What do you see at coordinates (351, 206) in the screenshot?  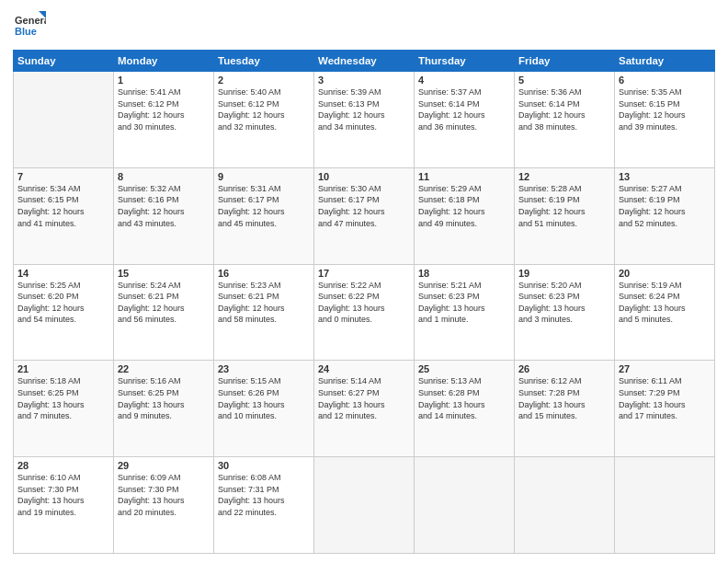 I see `day-info: Sunrise: 5:30 AMSunset: 6:17 PMDaylight:…` at bounding box center [351, 206].